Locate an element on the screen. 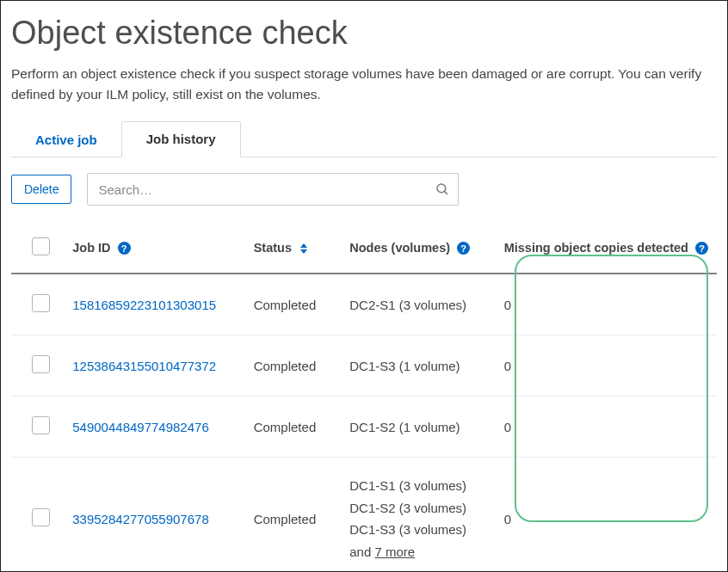 The width and height of the screenshot is (728, 572). tab-bar: Active job Job history is located at coordinates (364, 139).